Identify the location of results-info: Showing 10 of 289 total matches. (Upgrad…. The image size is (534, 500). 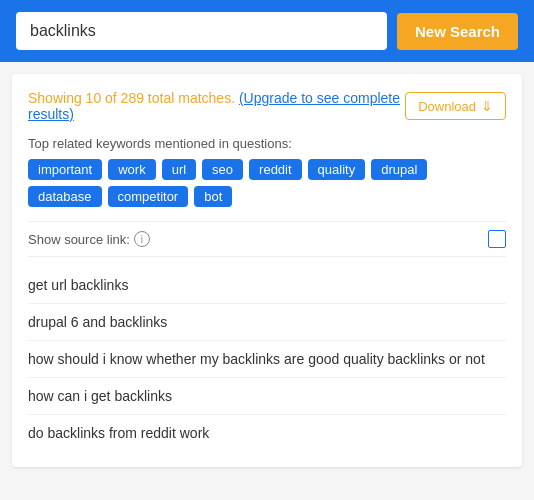
(216, 106).